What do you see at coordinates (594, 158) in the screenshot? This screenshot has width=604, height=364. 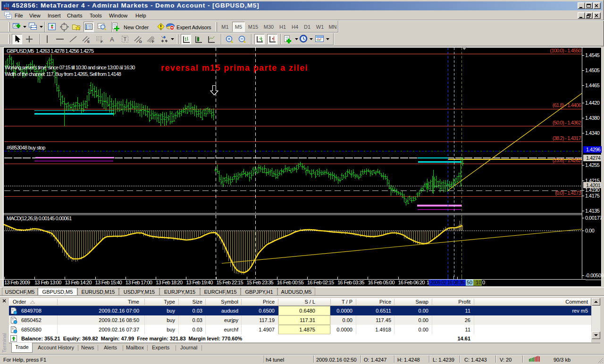 I see `svg-text: 1.4274` at bounding box center [594, 158].